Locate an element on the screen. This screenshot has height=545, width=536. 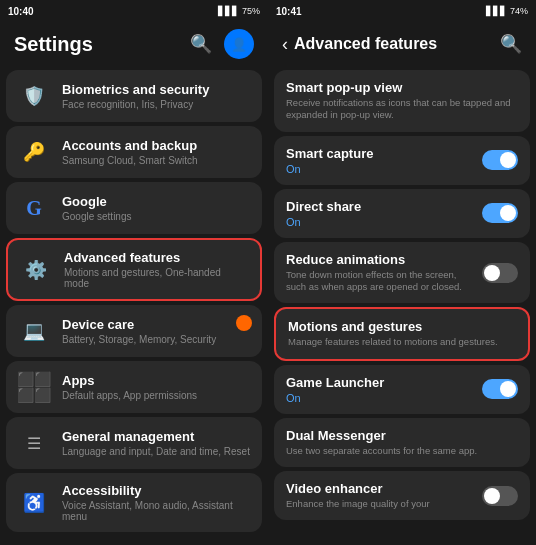
settings-item-biometrics: 🛡️ Biometrics and security Face recognit… is located at coordinates (134, 96).